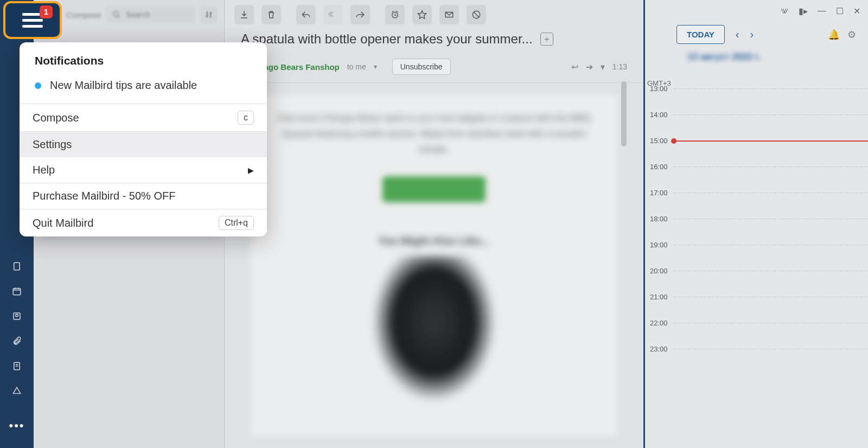 The image size is (868, 448). Describe the element at coordinates (271, 15) in the screenshot. I see `delete-button` at that location.